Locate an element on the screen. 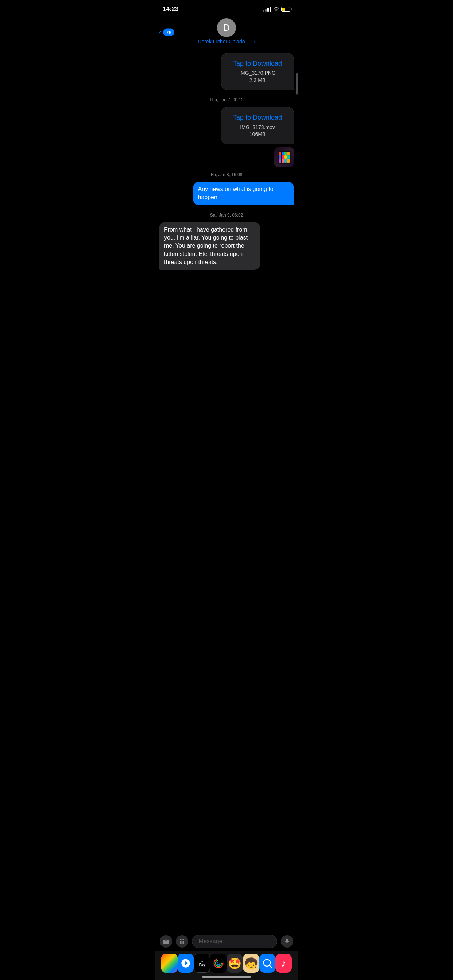 This screenshot has width=453, height=980. timestamp-divider: Sat, Jan 9, 06:02 is located at coordinates (226, 215).